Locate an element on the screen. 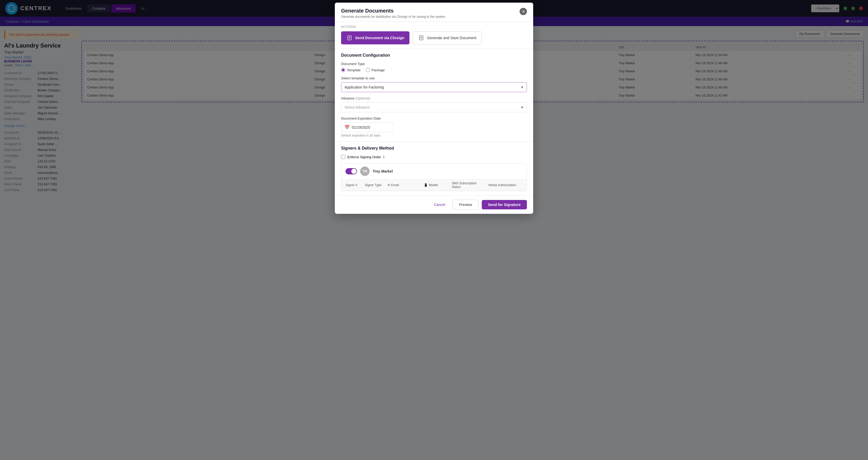  send-signature-button: Send for Signature is located at coordinates (504, 205).